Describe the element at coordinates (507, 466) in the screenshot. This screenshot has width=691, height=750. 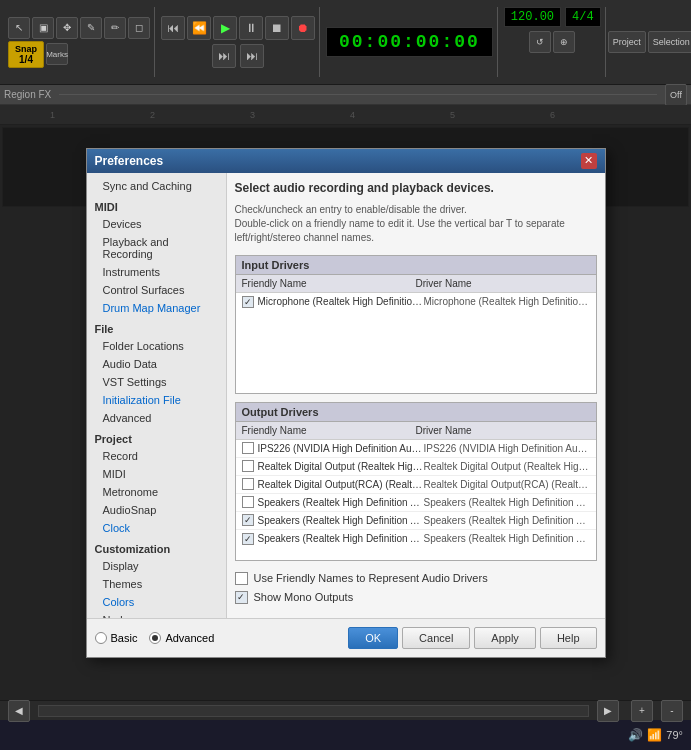
I see `output-driver-driver-1: Realtek Digital Output (Realtek High D..…` at that location.